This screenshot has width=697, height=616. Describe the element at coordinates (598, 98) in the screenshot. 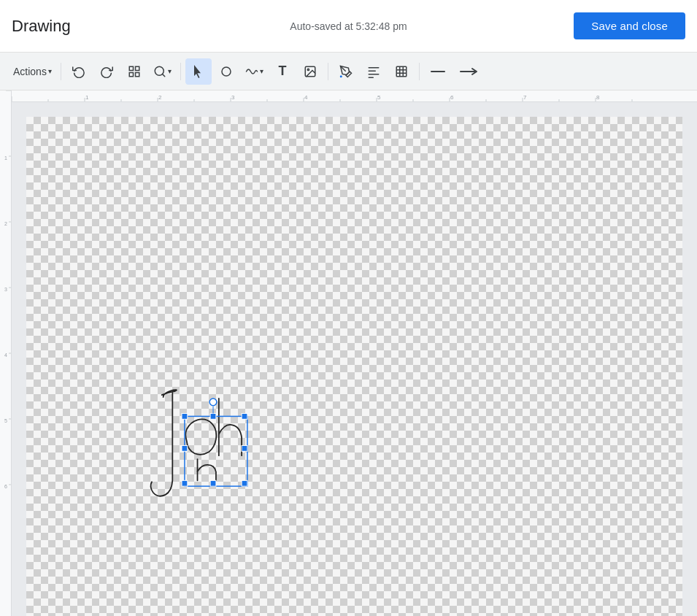

I see `svg-text: 8` at that location.